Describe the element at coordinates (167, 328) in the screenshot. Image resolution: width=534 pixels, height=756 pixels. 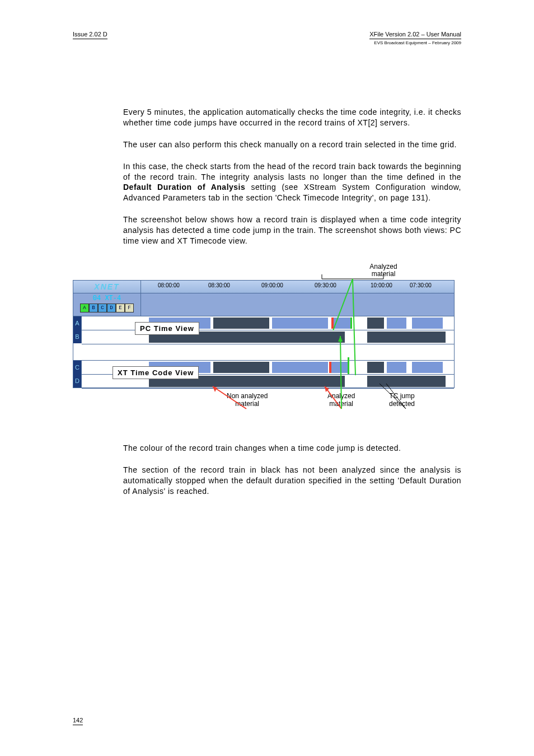
I see `pc-time-view-label: PC Time View` at that location.